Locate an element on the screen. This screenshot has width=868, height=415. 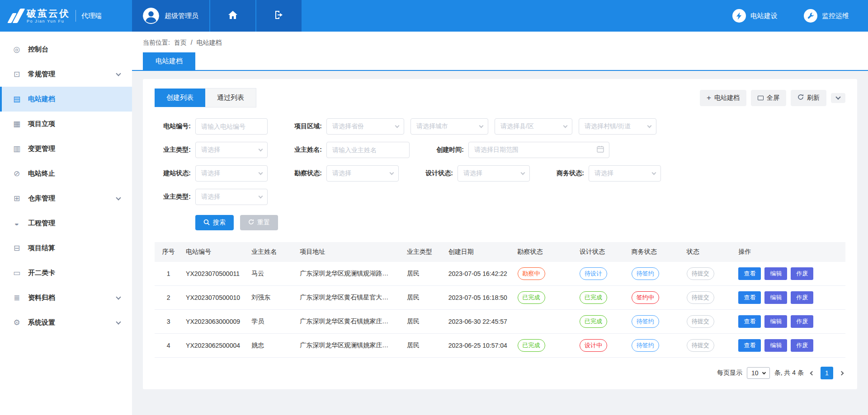
reset-button: 重置 is located at coordinates (259, 223).